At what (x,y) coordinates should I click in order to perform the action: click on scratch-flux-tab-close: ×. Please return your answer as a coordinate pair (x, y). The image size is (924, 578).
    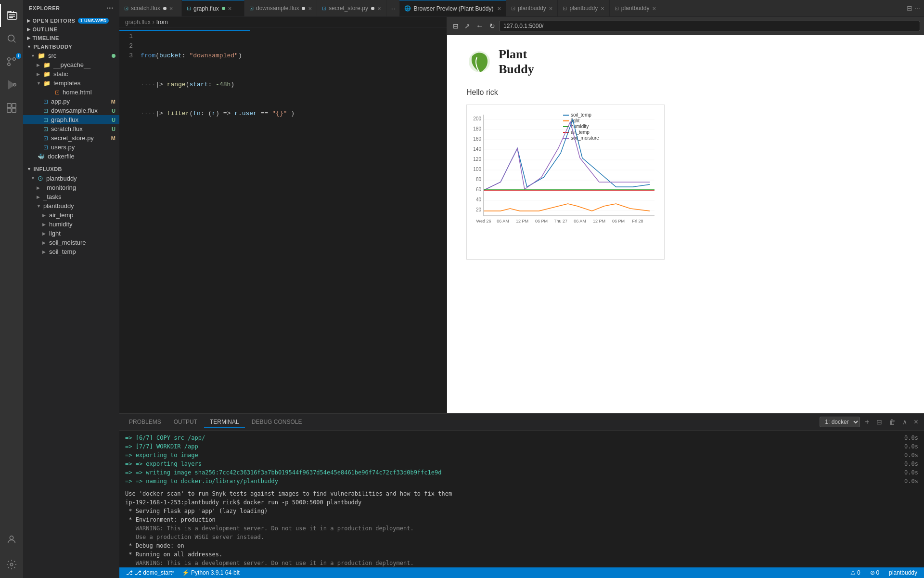
    Looking at the image, I should click on (171, 9).